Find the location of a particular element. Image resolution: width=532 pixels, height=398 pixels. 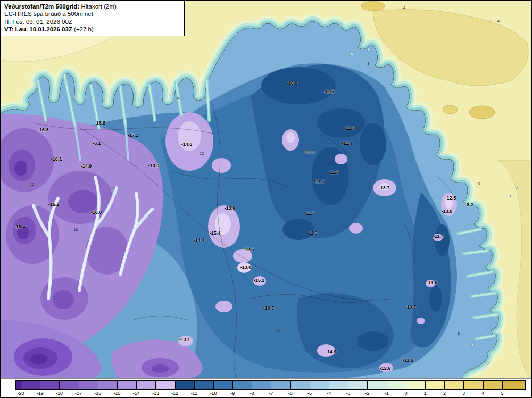

temp-label: -14.9 is located at coordinates (331, 352).